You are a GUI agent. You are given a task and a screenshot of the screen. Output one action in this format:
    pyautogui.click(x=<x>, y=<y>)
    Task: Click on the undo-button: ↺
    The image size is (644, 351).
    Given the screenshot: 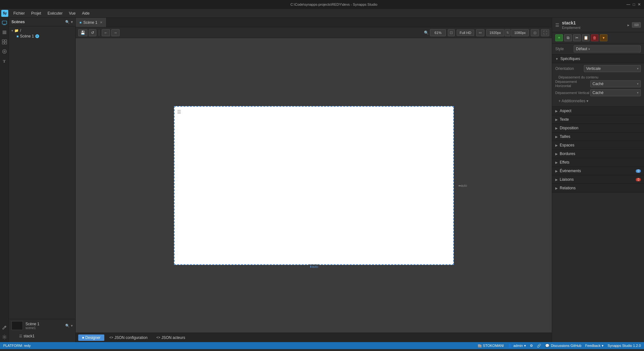 What is the action you would take?
    pyautogui.click(x=93, y=33)
    